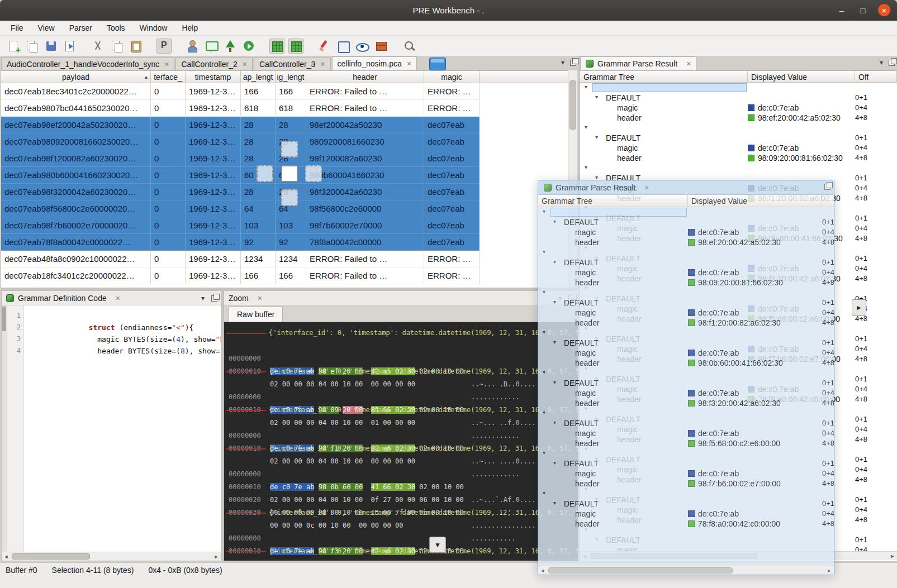 Image resolution: width=897 pixels, height=588 pixels. Describe the element at coordinates (154, 28) in the screenshot. I see `menu-item: Window` at that location.